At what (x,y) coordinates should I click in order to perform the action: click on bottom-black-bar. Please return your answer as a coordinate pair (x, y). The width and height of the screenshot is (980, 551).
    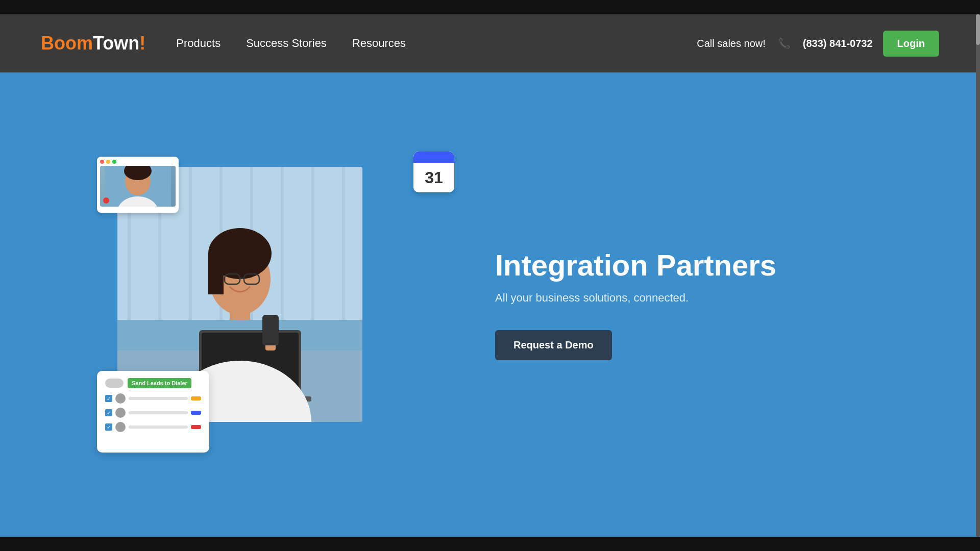
    Looking at the image, I should click on (490, 544).